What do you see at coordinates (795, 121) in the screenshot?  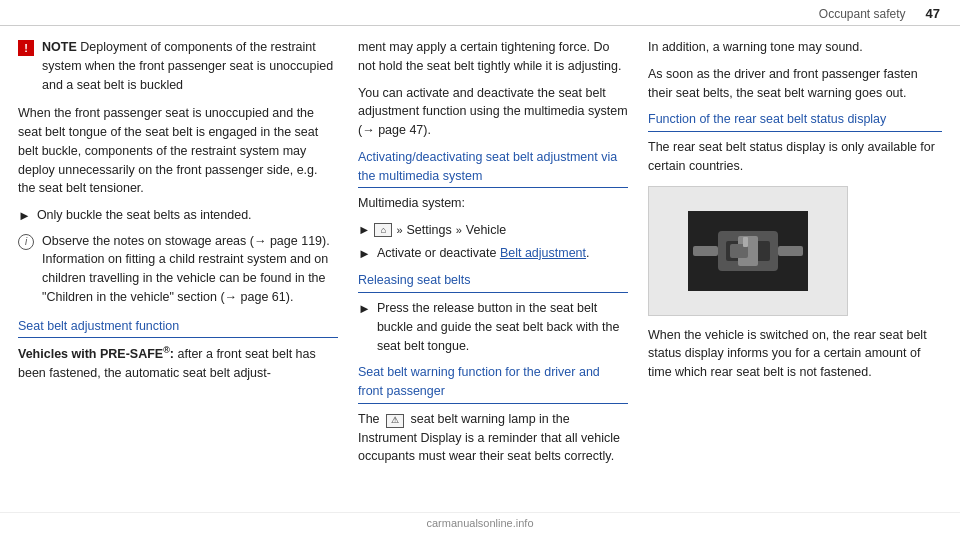 I see `section-heading-rear: Function of the rear seat belt status di…` at bounding box center [795, 121].